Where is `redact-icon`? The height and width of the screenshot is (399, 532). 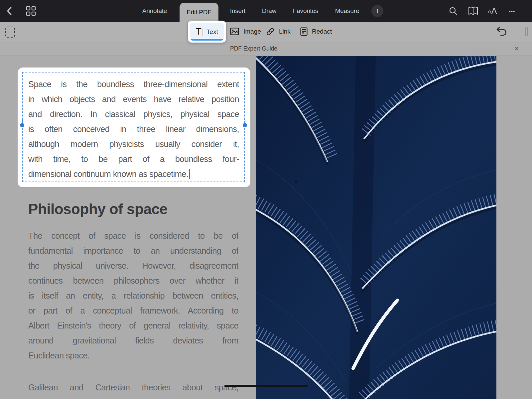 redact-icon is located at coordinates (304, 32).